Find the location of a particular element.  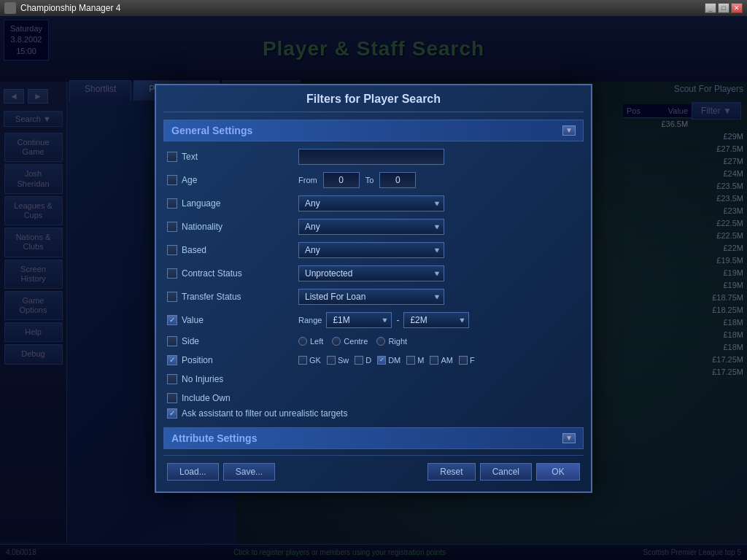

no-injuries-field-label: No Injuries is located at coordinates (233, 379).